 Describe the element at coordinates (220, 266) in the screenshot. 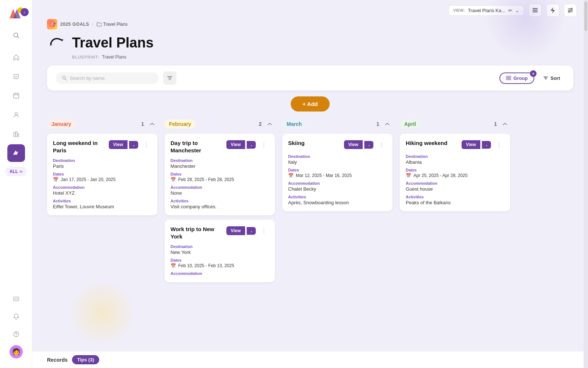

I see `card-field-value-february-1-1: 📅Feb 10, 2025 - Feb 13, 2025` at that location.